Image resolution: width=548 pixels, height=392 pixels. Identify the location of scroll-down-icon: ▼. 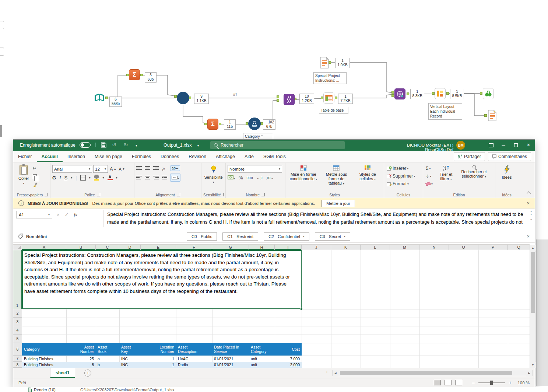
(533, 365).